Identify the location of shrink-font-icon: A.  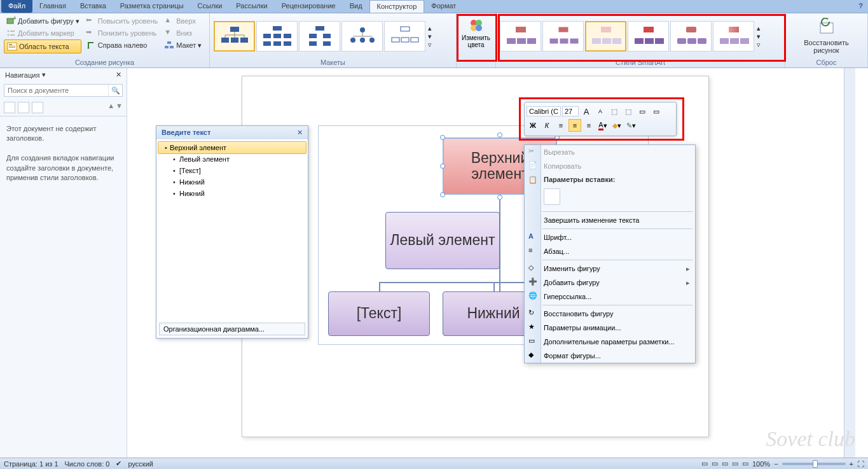
(600, 111).